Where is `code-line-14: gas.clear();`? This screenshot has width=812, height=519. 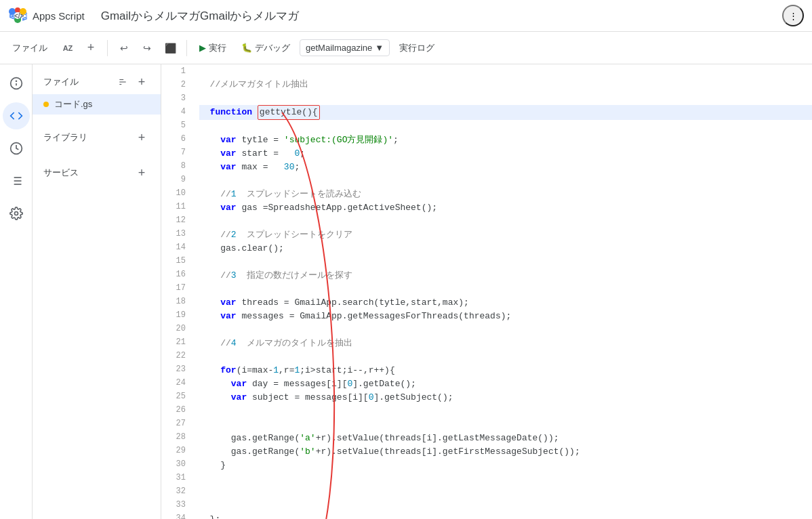 code-line-14: gas.clear(); is located at coordinates (506, 249).